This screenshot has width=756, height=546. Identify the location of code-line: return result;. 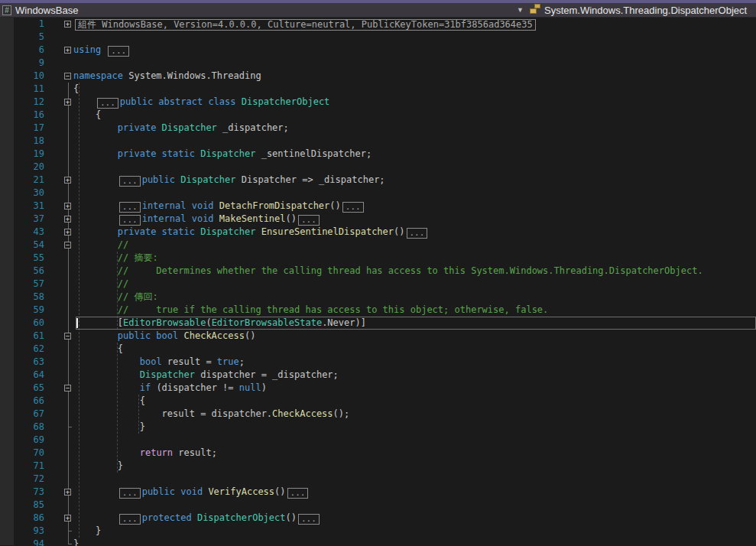
(145, 453).